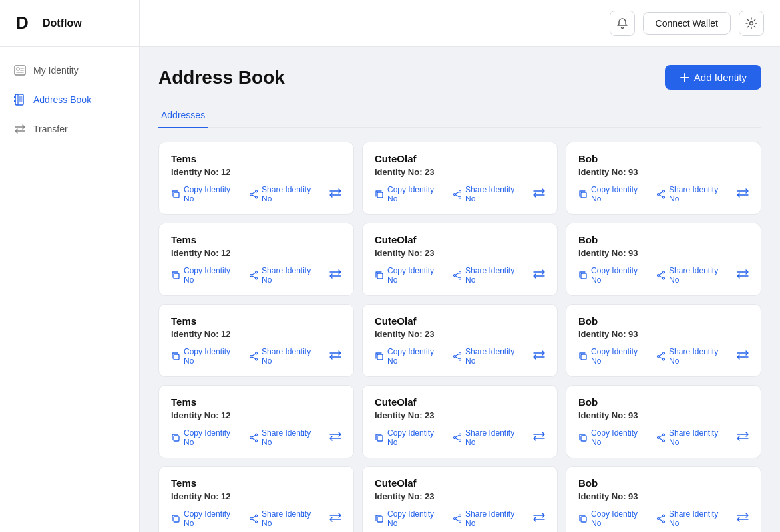  I want to click on content-header: Address Book Add Identity, so click(460, 77).